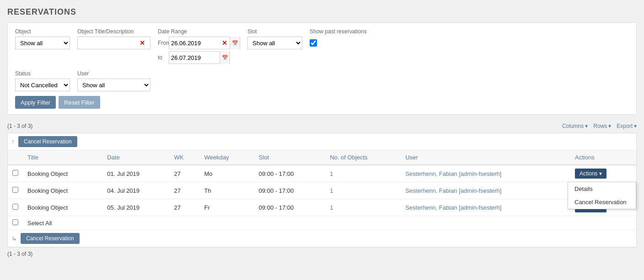  Describe the element at coordinates (43, 81) in the screenshot. I see `status-filter-group: Status Not Cancelled All Cancelled` at that location.